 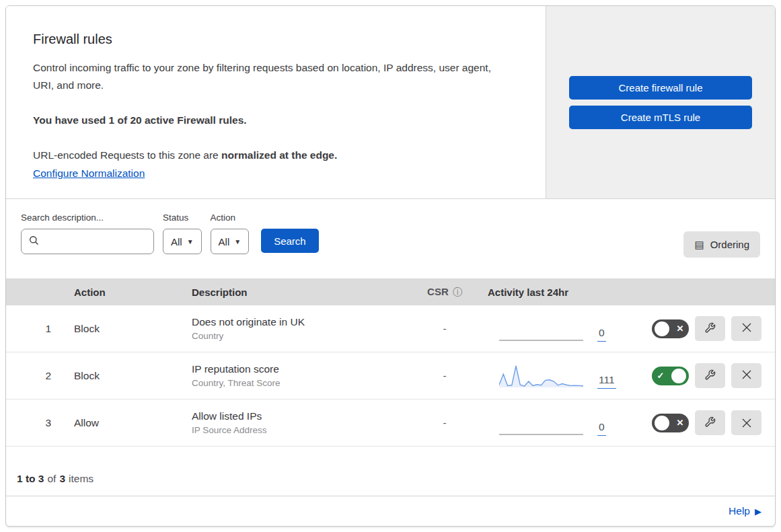 I want to click on rule-description: IP reputation score, so click(x=300, y=369).